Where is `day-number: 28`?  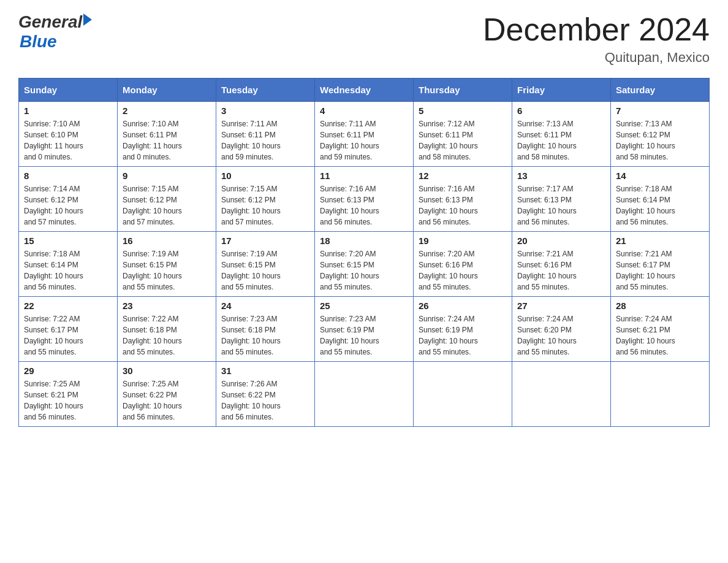 day-number: 28 is located at coordinates (660, 305).